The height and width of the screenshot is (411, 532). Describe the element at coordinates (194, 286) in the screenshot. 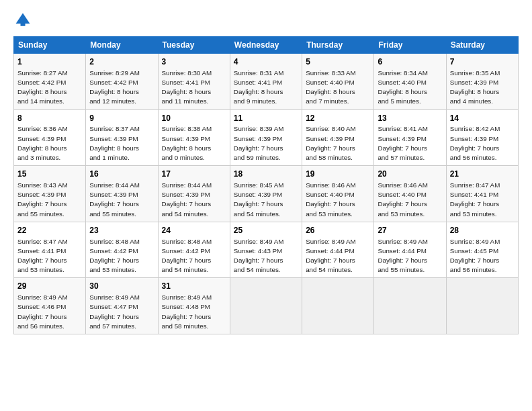

I see `day-number: 31` at that location.